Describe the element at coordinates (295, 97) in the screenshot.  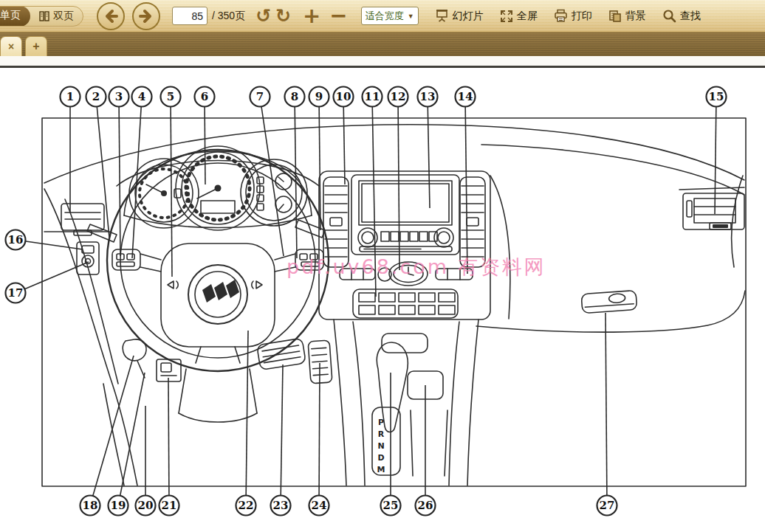
I see `callout-number-8: 8` at that location.